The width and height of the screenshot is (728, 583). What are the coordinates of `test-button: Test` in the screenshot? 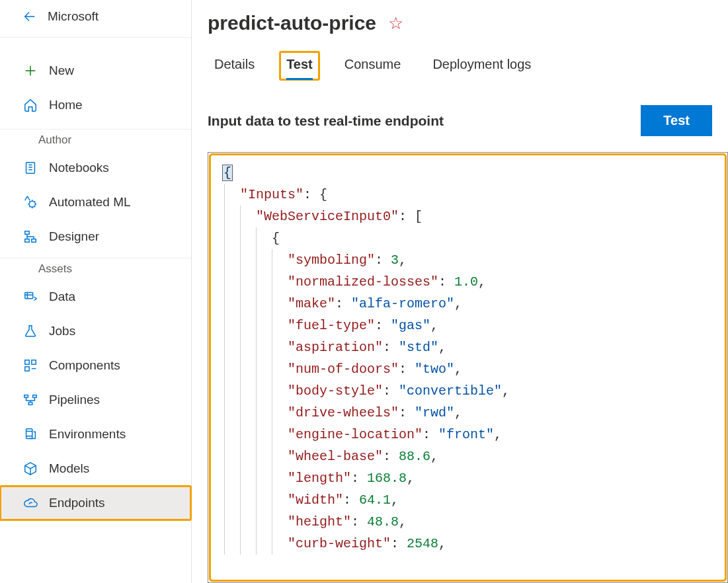 It's located at (676, 120).